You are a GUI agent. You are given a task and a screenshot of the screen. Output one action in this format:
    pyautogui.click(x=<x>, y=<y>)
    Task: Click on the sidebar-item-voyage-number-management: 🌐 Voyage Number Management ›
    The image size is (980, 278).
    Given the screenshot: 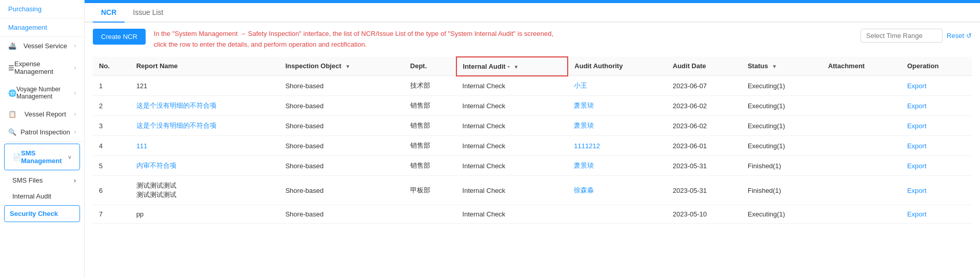 What is the action you would take?
    pyautogui.click(x=42, y=93)
    